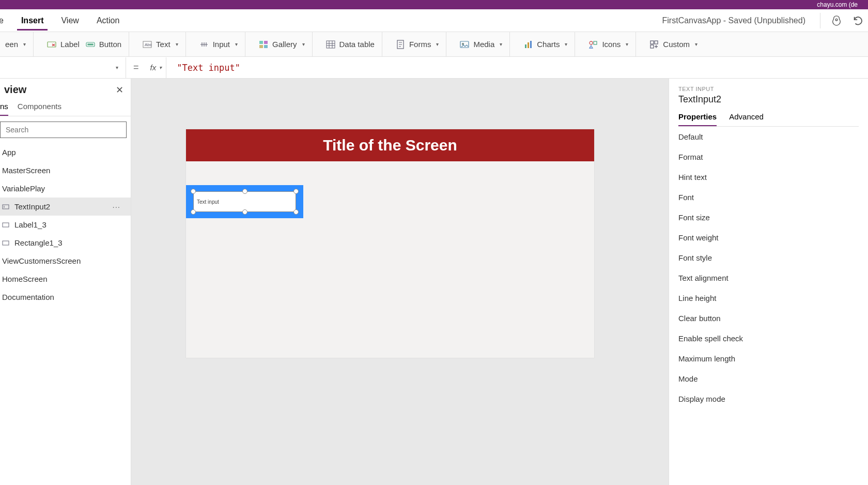 The width and height of the screenshot is (868, 485). Describe the element at coordinates (837, 5) in the screenshot. I see `user-label: chayu.com (de` at that location.